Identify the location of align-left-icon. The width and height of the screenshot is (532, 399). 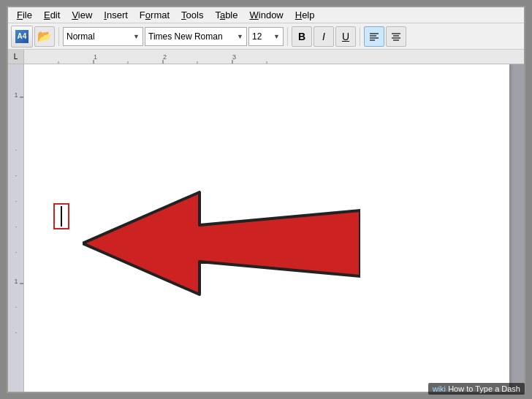
(374, 37).